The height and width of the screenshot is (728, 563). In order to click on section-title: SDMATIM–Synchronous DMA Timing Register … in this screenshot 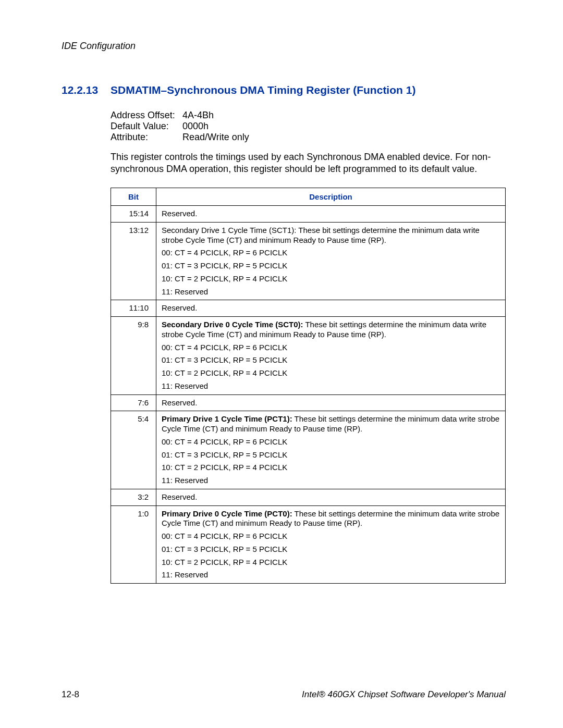, I will do `click(308, 90)`.